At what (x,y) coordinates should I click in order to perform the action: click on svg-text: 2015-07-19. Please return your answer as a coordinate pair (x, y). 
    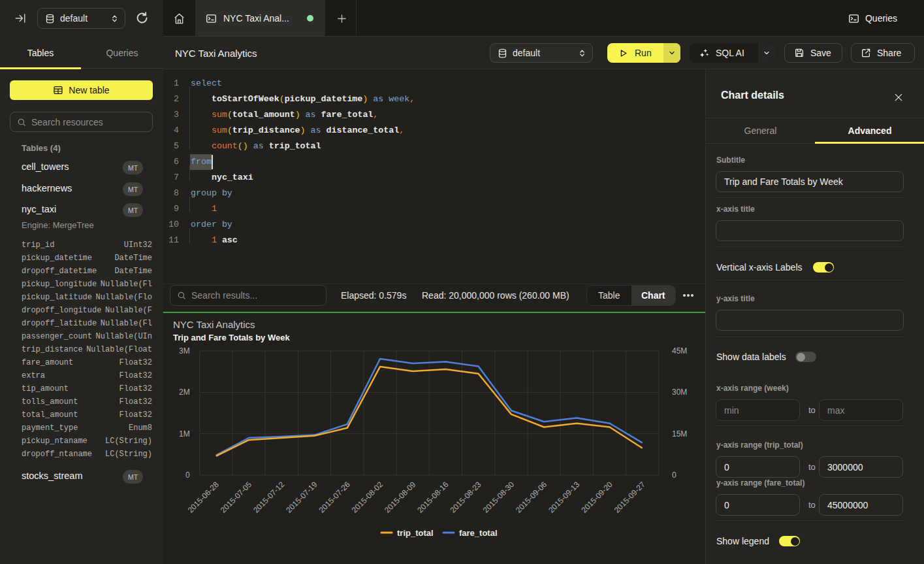
    Looking at the image, I should click on (302, 497).